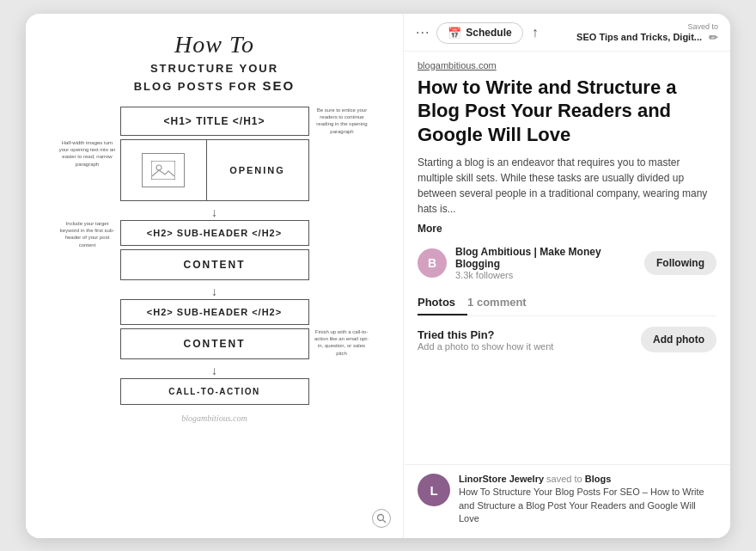 The width and height of the screenshot is (756, 551). What do you see at coordinates (423, 33) in the screenshot?
I see `more-options-button: ···` at bounding box center [423, 33].